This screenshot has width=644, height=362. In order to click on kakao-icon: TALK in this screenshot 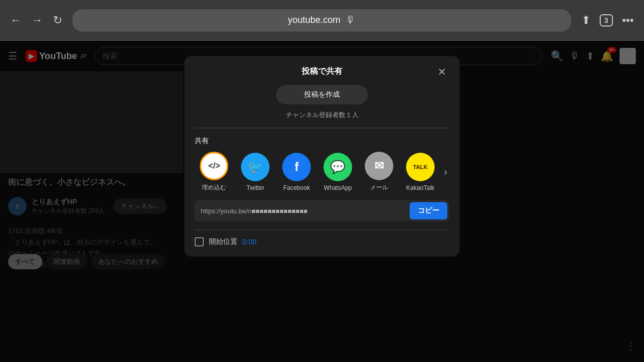, I will do `click(420, 167)`.